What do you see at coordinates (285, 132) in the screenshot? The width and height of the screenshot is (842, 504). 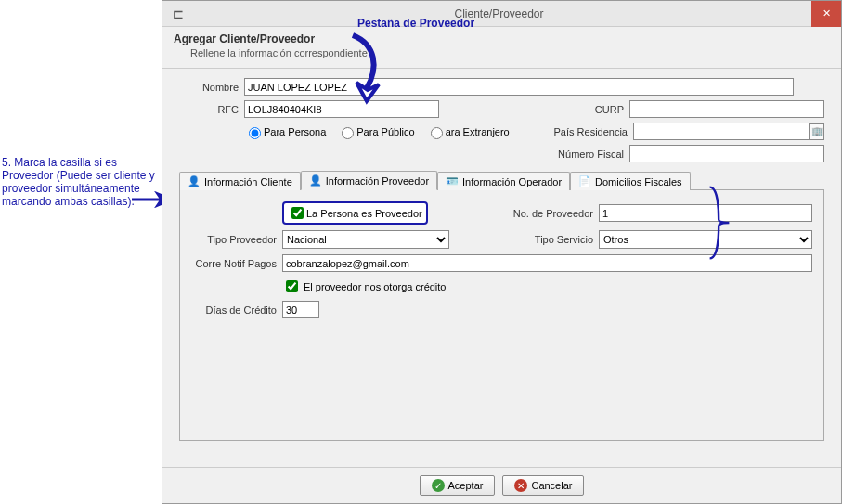 I see `radio-persona: Para Persona` at bounding box center [285, 132].